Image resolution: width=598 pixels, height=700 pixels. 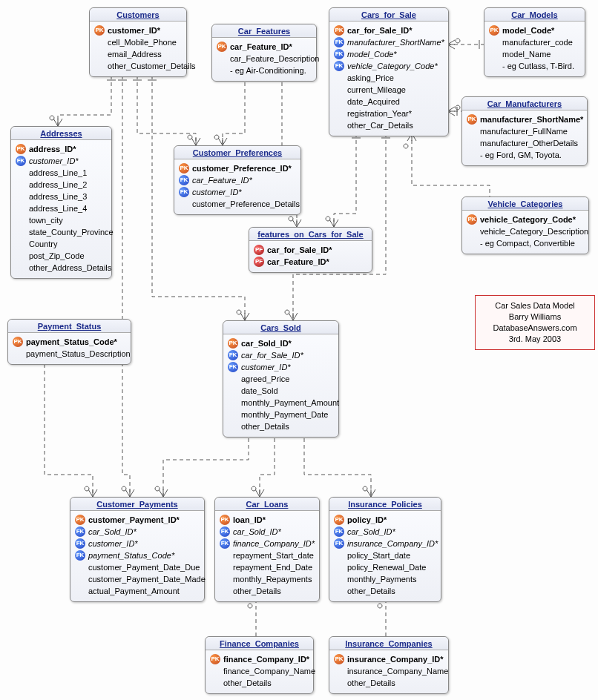 What do you see at coordinates (142, 42) in the screenshot?
I see `attribute-name: cell_Mobile_Phone` at bounding box center [142, 42].